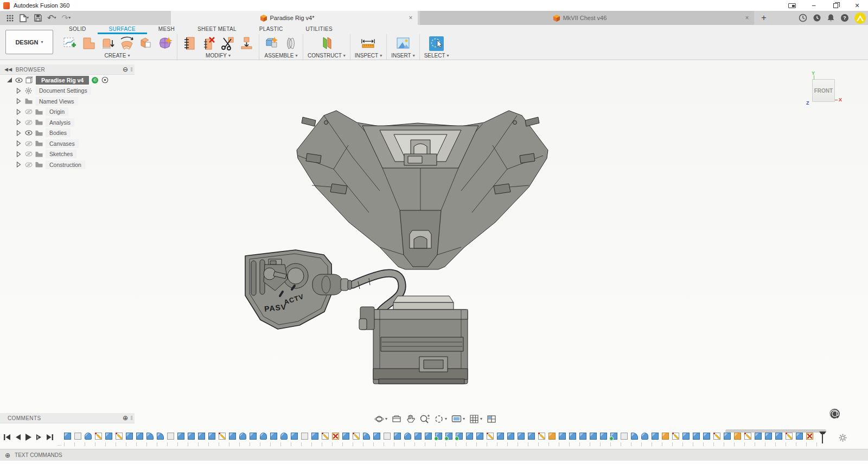  I want to click on ribbon-tab-utilities: UTILITIES, so click(319, 29).